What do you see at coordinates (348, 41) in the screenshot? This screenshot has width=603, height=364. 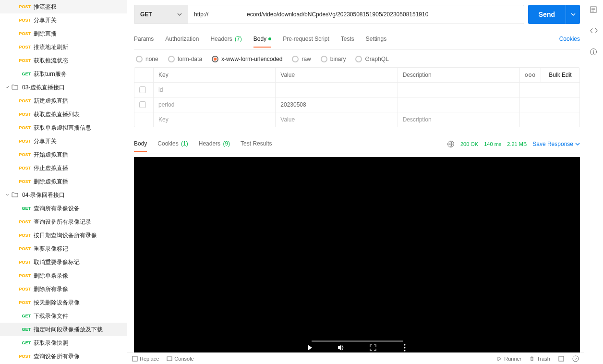 I see `tab-tests: Tests` at bounding box center [348, 41].